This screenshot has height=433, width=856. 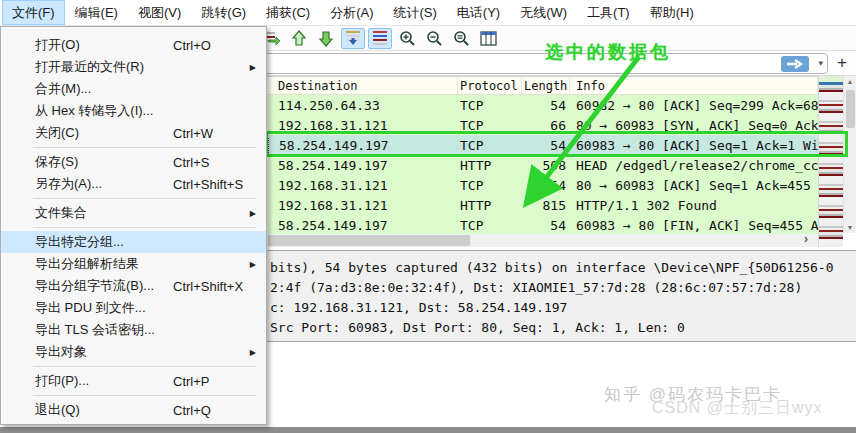 What do you see at coordinates (543, 105) in the screenshot?
I see `packet-row-1: 114.250.64.33TCP5460982 → 80 [ACK] Seq=2…` at bounding box center [543, 105].